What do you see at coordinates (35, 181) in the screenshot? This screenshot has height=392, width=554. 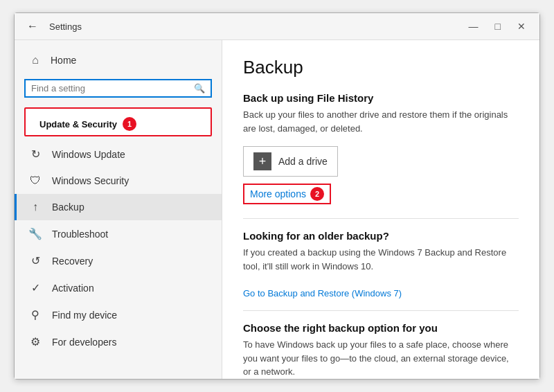 I see `shield-icon: 🛡` at bounding box center [35, 181].